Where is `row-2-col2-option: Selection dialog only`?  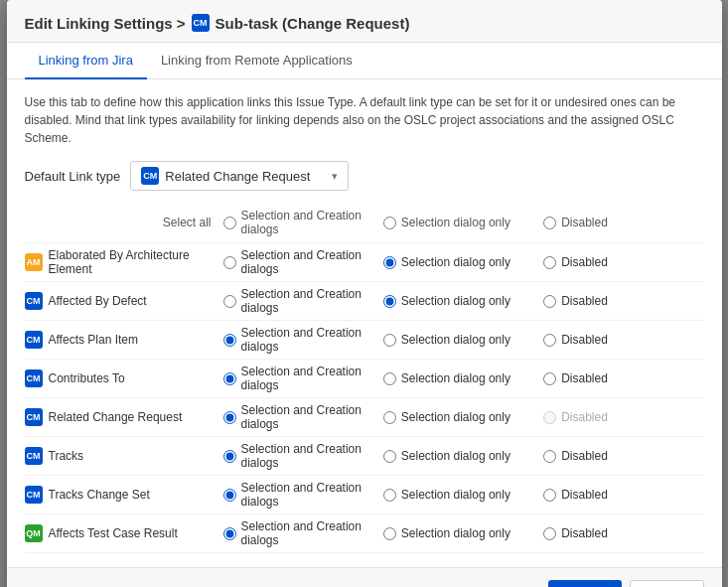
row-2-col2-option: Selection dialog only is located at coordinates (463, 340).